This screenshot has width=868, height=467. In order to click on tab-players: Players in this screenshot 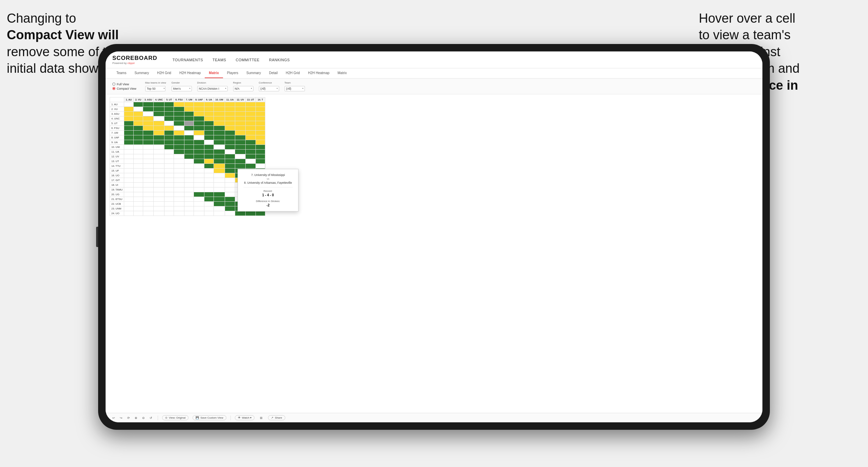, I will do `click(233, 73)`.